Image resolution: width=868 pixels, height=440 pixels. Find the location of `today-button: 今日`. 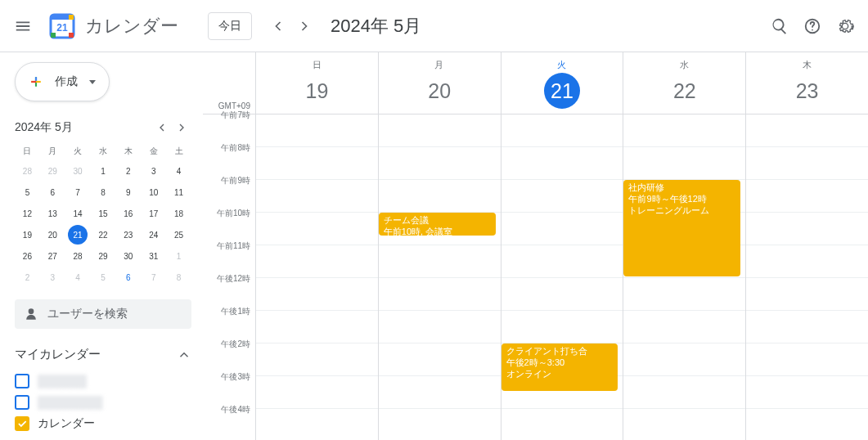

today-button: 今日 is located at coordinates (230, 26).